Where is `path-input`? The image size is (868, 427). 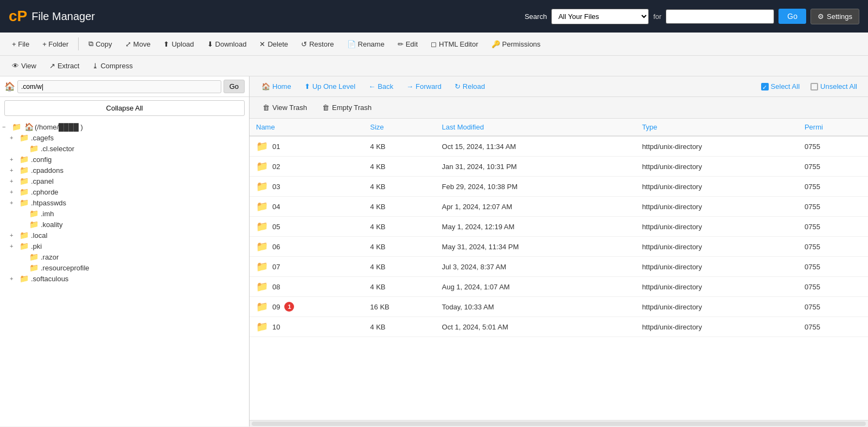
path-input is located at coordinates (119, 87).